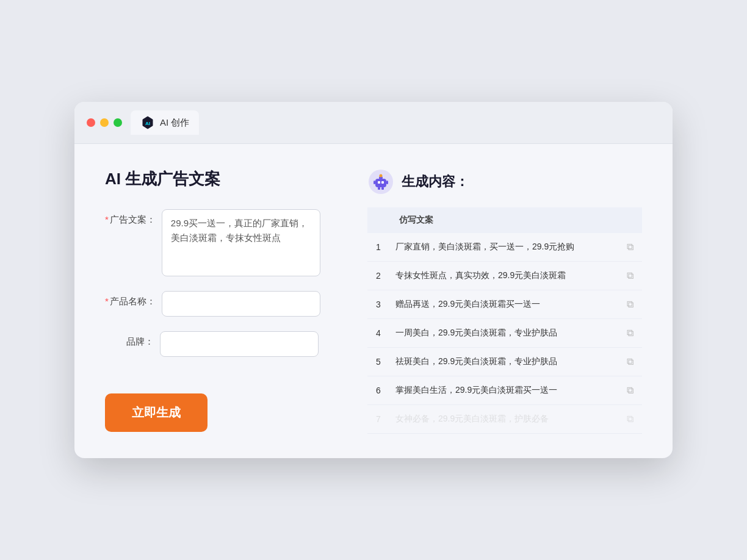 This screenshot has width=747, height=560. What do you see at coordinates (241, 304) in the screenshot?
I see `product-name-input: 美白淡斑霜` at bounding box center [241, 304].